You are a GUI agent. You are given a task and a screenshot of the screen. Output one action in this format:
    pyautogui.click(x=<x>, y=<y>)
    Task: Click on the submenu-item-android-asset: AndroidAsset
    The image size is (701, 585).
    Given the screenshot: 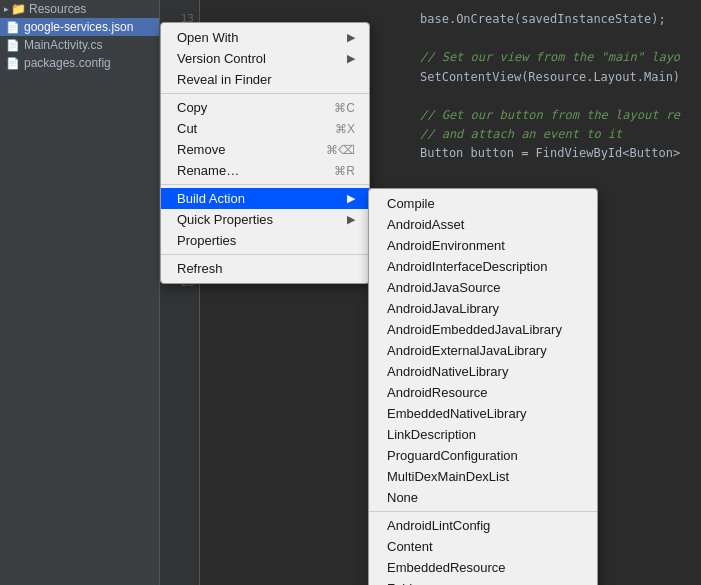 What is the action you would take?
    pyautogui.click(x=483, y=224)
    